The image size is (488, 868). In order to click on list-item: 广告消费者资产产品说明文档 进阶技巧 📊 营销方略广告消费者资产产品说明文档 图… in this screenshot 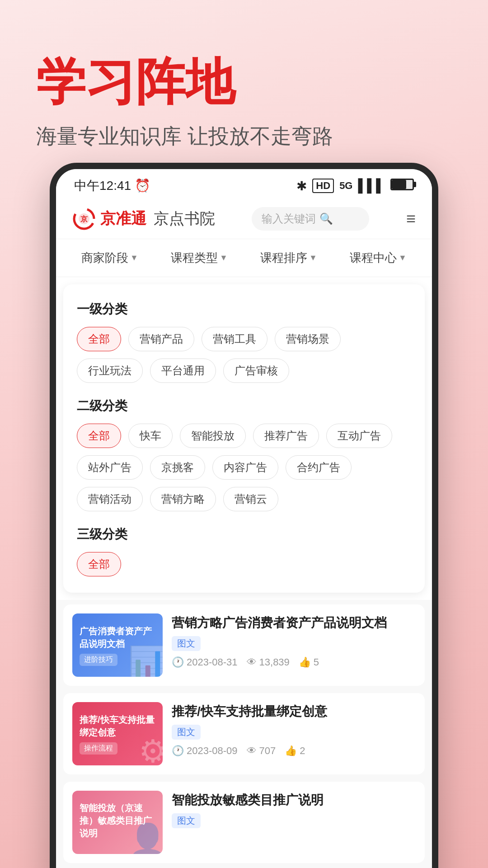, I will do `click(244, 645)`.